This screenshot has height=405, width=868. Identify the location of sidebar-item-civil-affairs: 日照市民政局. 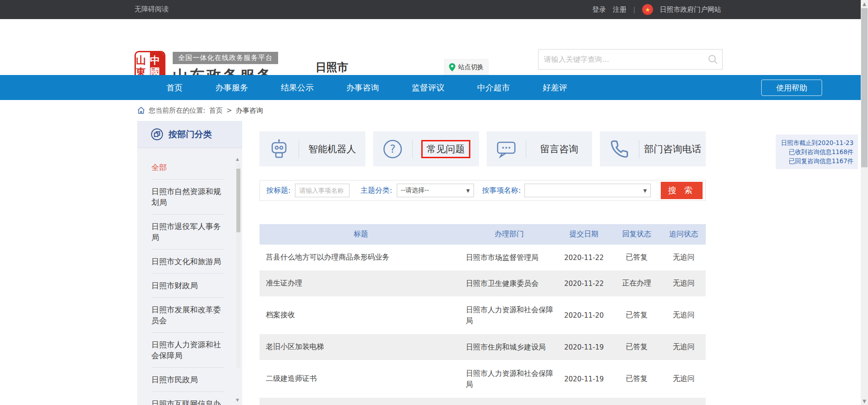
(188, 380).